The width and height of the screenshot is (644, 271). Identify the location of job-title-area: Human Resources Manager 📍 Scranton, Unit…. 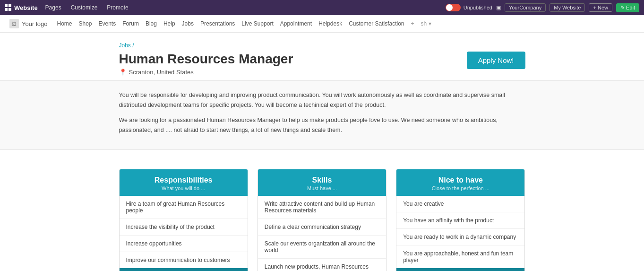
(206, 63).